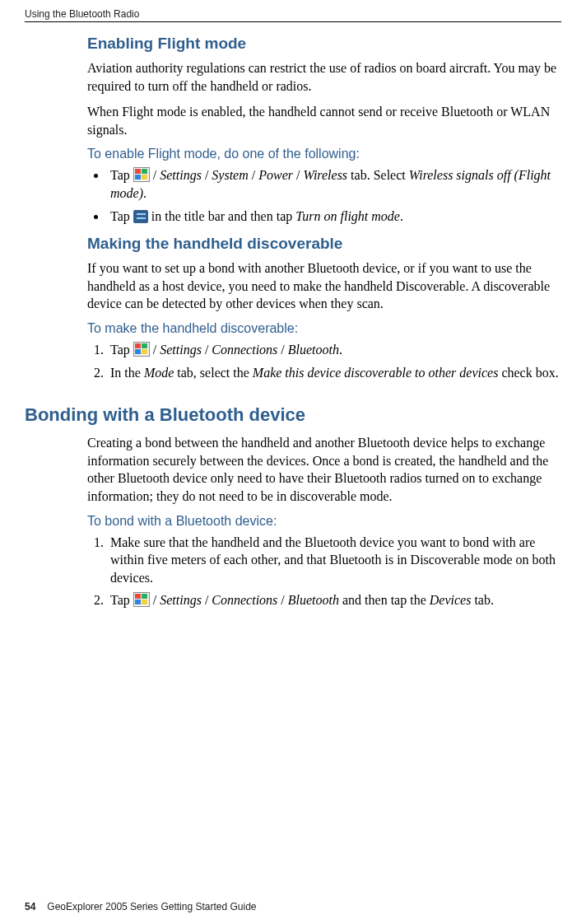 This screenshot has height=924, width=586. Describe the element at coordinates (324, 77) in the screenshot. I see `paragraph: Aviation authority regulations can restr…` at that location.